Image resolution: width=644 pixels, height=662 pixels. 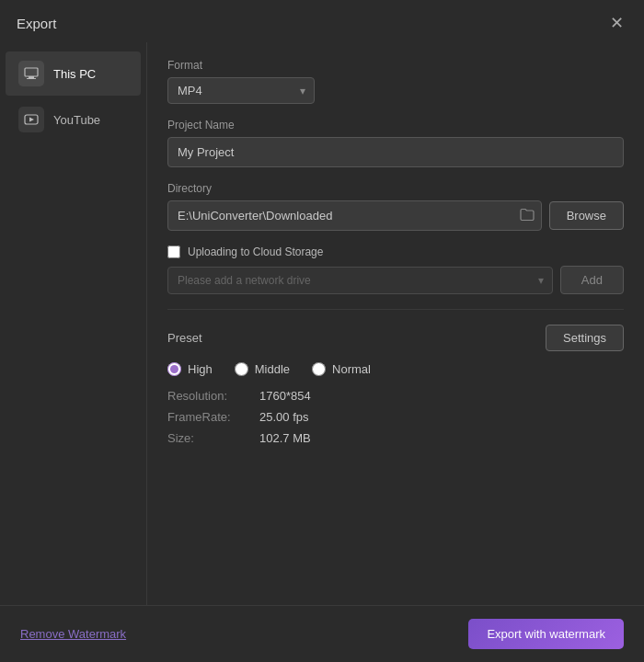 I want to click on size-row: Size: 102.7 MB, so click(x=396, y=438).